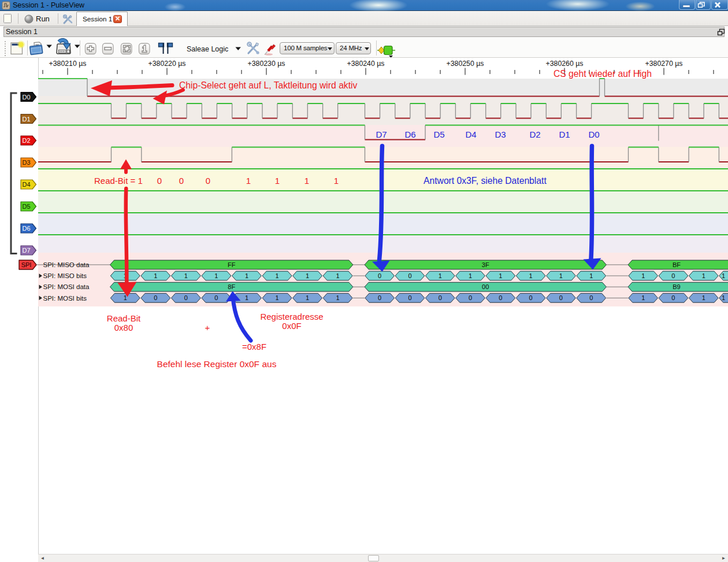 This screenshot has height=562, width=728. I want to click on svg-text: SPI, so click(27, 265).